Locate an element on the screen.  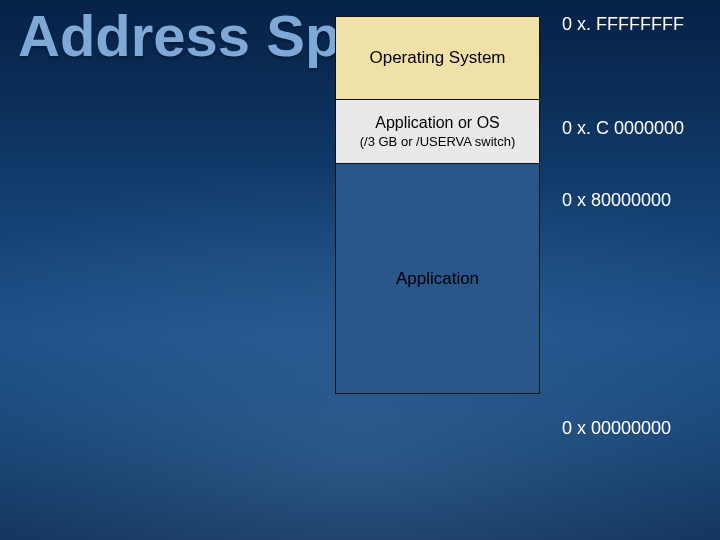
address-80000000: 0 x 80000000 is located at coordinates (616, 200).